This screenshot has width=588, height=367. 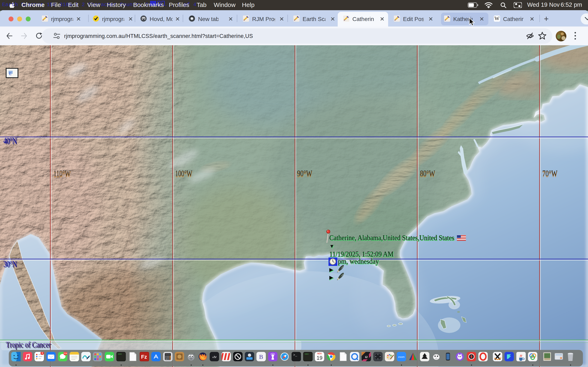 I want to click on svg-text: IJ, so click(x=366, y=357).